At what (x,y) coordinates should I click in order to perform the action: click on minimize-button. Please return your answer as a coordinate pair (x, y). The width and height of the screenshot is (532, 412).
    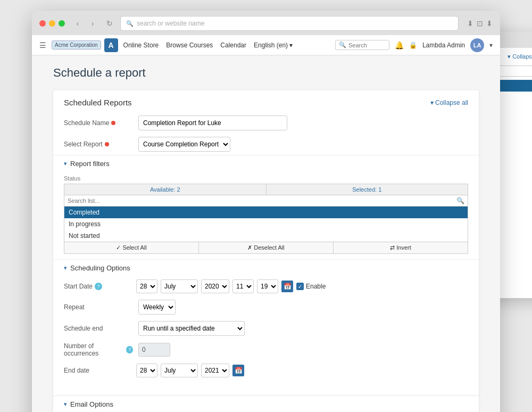
    Looking at the image, I should click on (52, 23).